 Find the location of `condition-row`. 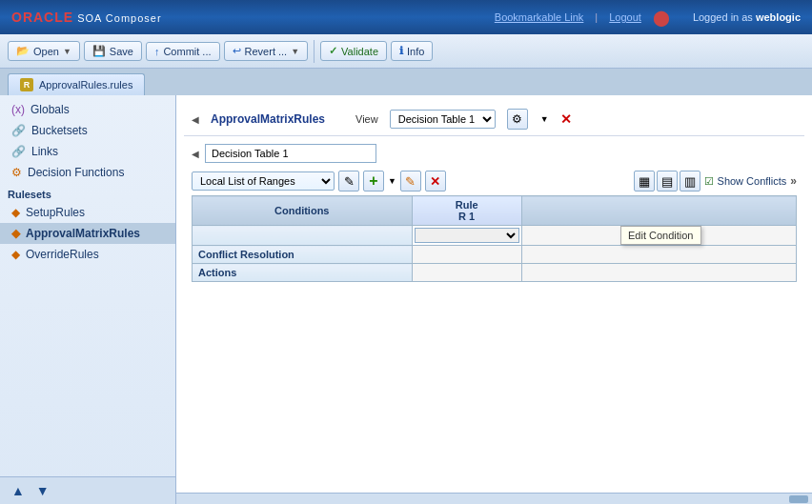

condition-row is located at coordinates (495, 236).